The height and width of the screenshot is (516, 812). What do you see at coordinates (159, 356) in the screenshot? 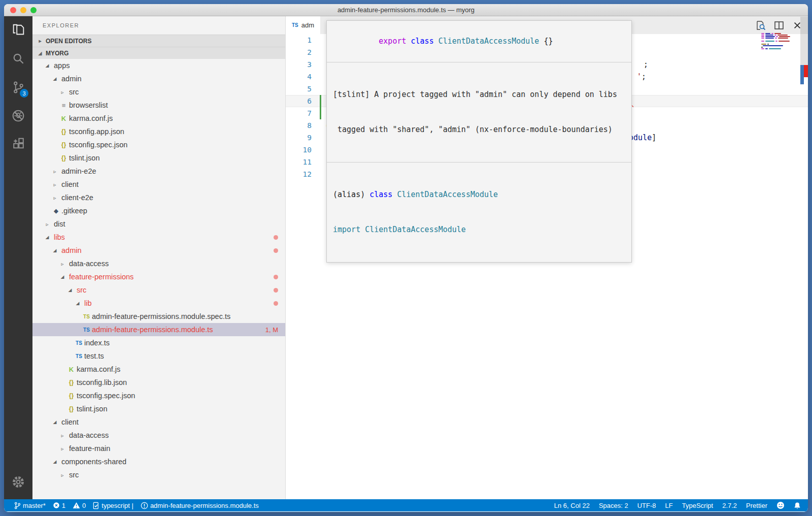
I see `tree-item-test.ts: TStest.ts` at bounding box center [159, 356].